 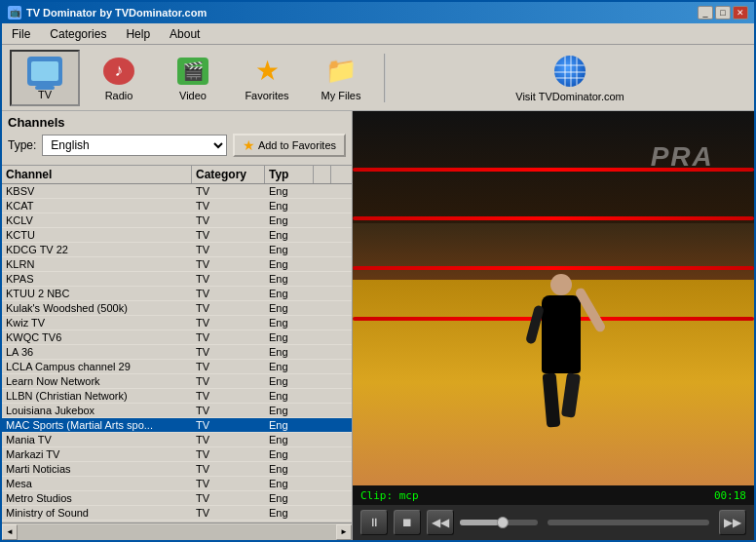 What do you see at coordinates (177, 425) in the screenshot?
I see `table-row: MAC Sports (Martial Arts spo...TVEng` at bounding box center [177, 425].